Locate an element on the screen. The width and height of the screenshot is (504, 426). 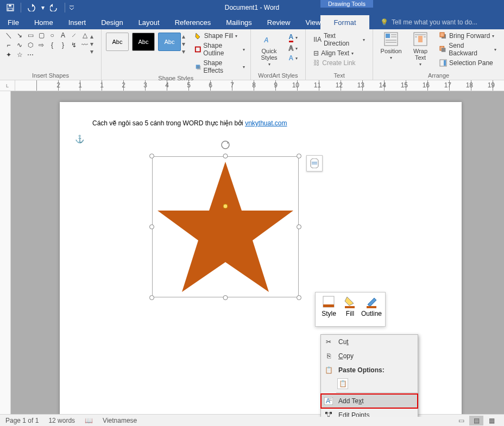
tab-insert: Insert is located at coordinates (77, 22).